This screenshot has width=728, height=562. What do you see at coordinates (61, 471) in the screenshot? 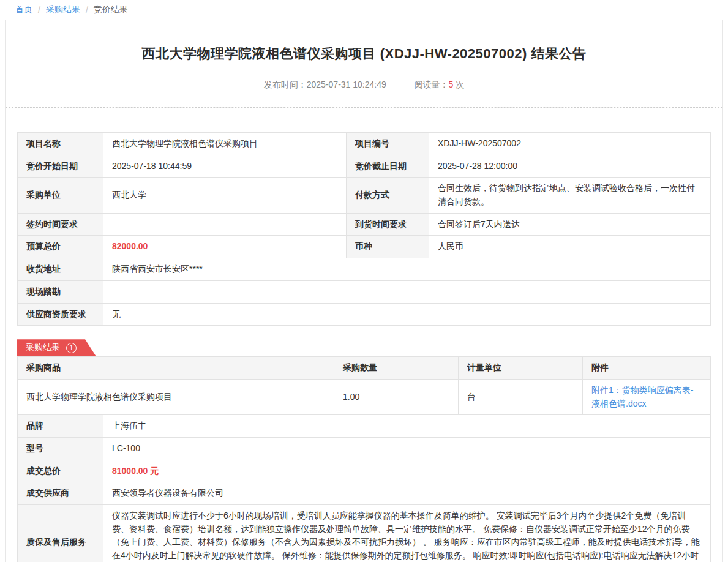
I see `deal-price-label: 成交总价` at bounding box center [61, 471].